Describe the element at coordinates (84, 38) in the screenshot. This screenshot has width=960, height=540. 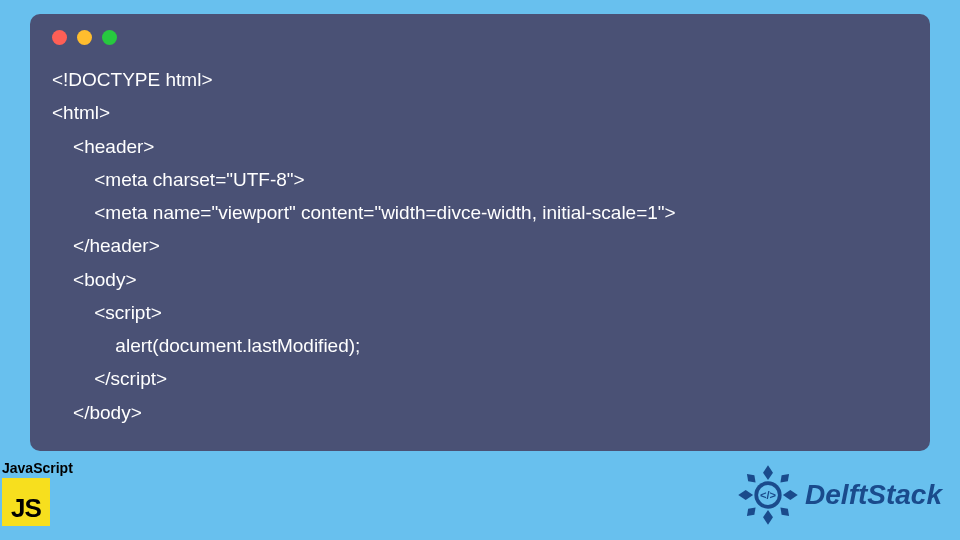
I see `minimize-dot-icon` at that location.